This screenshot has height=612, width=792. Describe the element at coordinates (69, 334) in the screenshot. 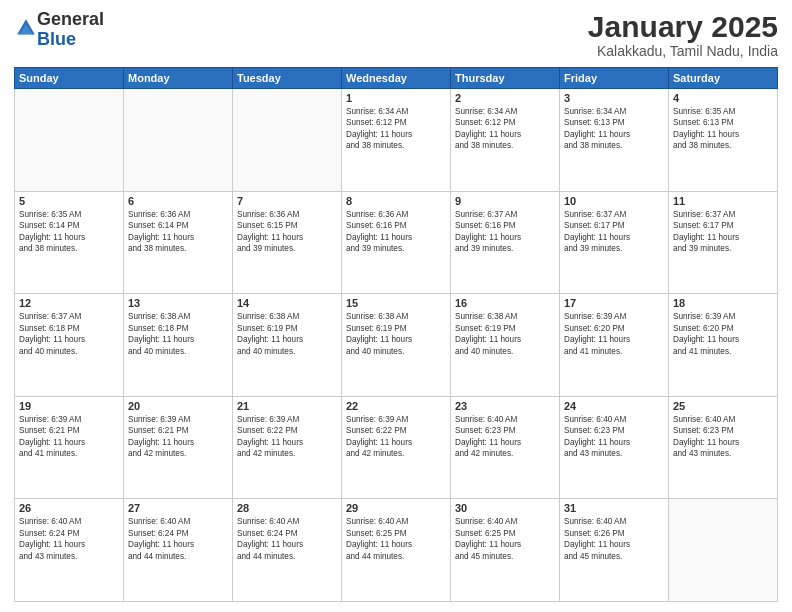

I see `day-info: Sunrise: 6:37 AMSunset: 6:18 PMDaylight:…` at that location.